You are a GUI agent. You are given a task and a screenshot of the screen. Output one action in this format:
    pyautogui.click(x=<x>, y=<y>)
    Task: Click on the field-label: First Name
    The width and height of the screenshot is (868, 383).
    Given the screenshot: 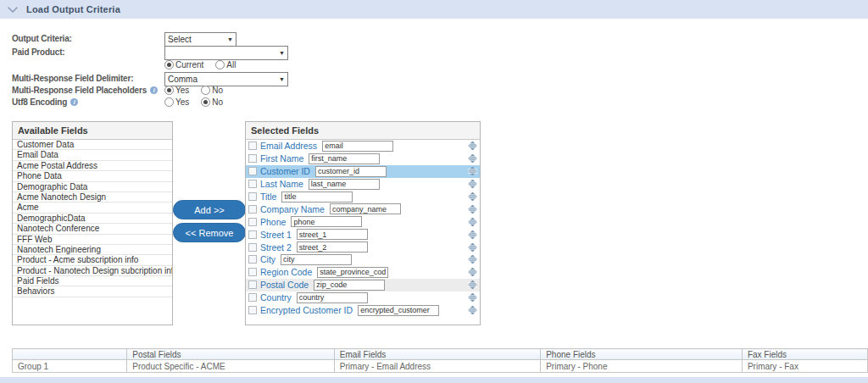 What is the action you would take?
    pyautogui.click(x=281, y=158)
    